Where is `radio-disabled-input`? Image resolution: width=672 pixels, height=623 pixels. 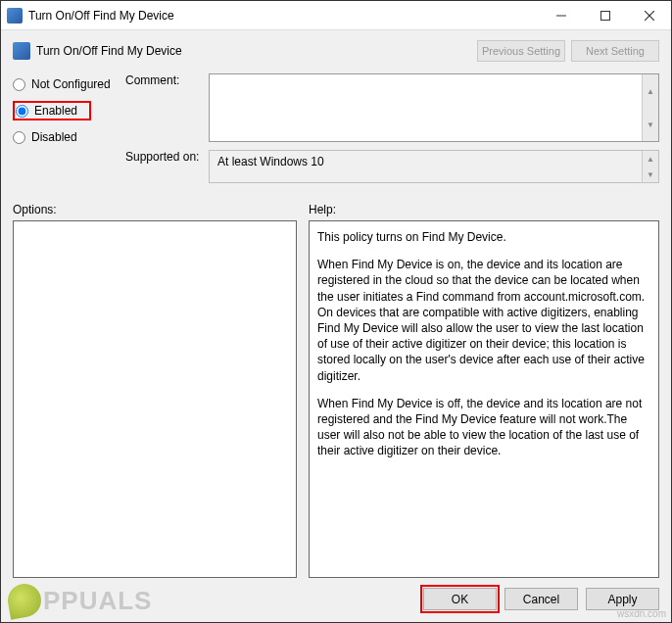 radio-disabled-input is located at coordinates (20, 137).